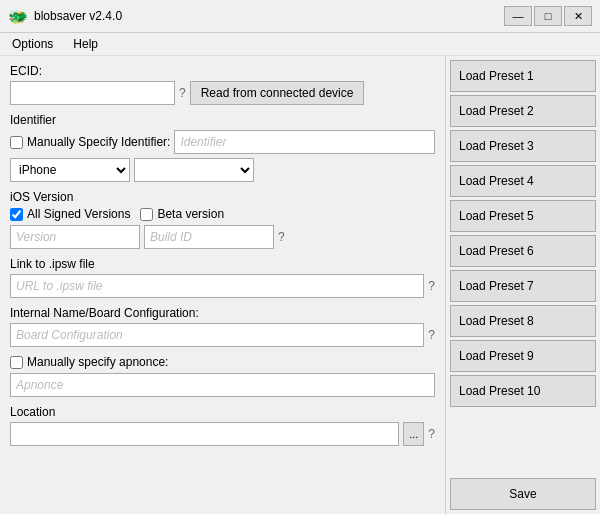 The width and height of the screenshot is (600, 514). I want to click on location-group: Location C:\Users\liuwei-win10\Blobs ...…, so click(222, 426).